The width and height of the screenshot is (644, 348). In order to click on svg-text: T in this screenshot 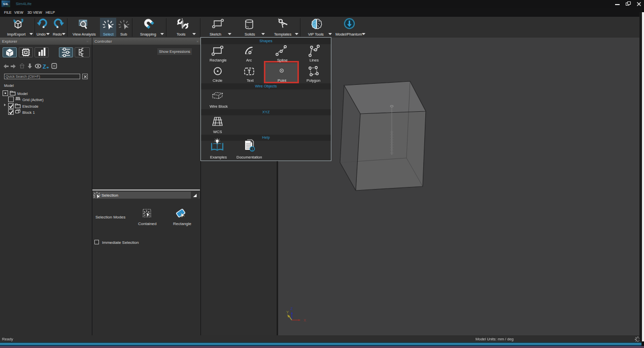, I will do `click(249, 72)`.